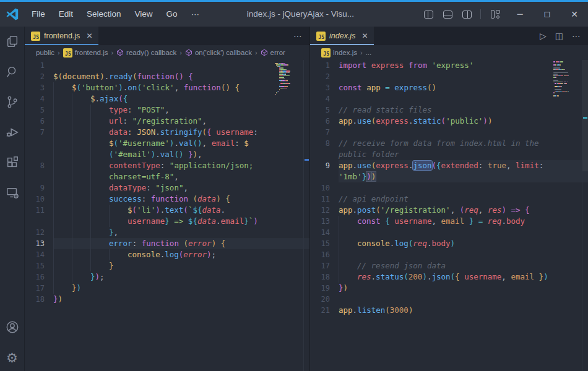 The height and width of the screenshot is (371, 588). What do you see at coordinates (369, 53) in the screenshot?
I see `breadcrumb-item: ...` at bounding box center [369, 53].